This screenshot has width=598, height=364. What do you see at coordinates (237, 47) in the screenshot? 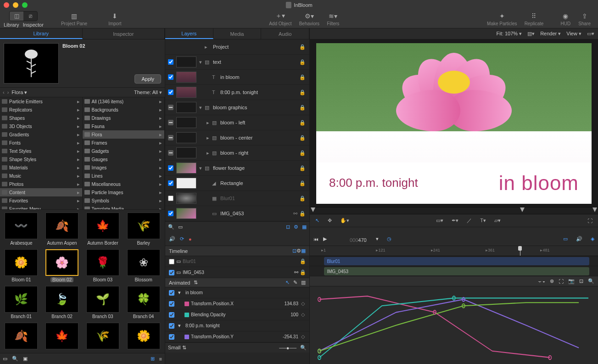
I see `layer-row: ▸Project🔒` at bounding box center [237, 47].